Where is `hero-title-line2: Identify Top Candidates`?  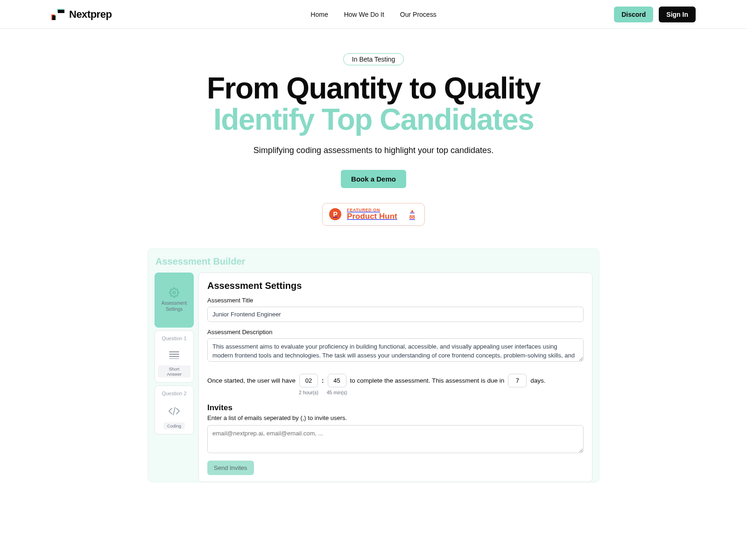
hero-title-line2: Identify Top Candidates is located at coordinates (374, 119).